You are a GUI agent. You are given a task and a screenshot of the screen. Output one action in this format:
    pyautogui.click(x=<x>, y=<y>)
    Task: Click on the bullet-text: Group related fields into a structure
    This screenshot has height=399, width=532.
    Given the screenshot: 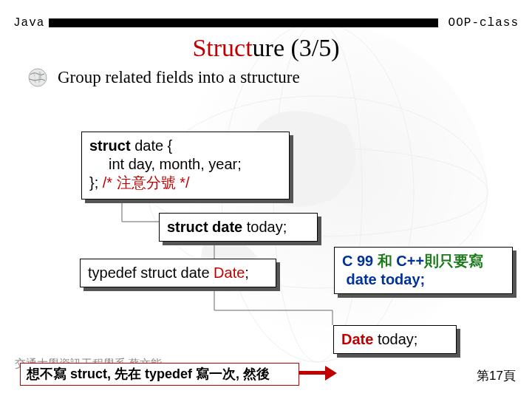 What is the action you would take?
    pyautogui.click(x=179, y=78)
    